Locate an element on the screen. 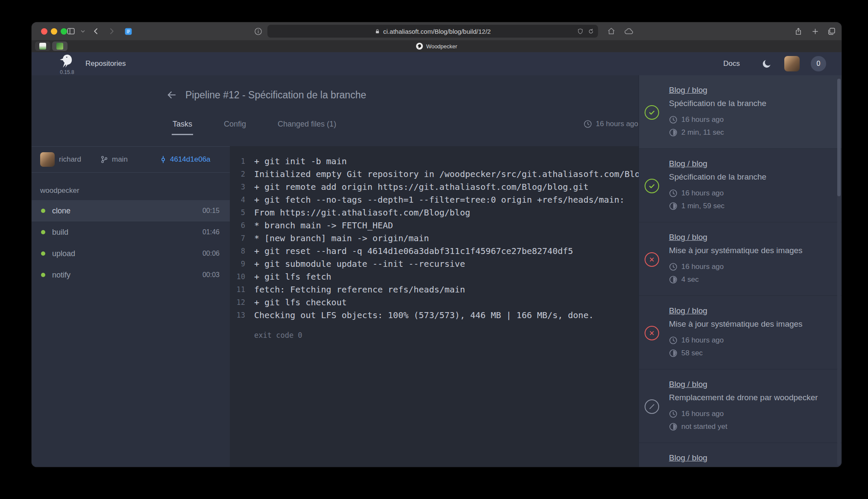  version-label: 0.15.8 is located at coordinates (67, 72).